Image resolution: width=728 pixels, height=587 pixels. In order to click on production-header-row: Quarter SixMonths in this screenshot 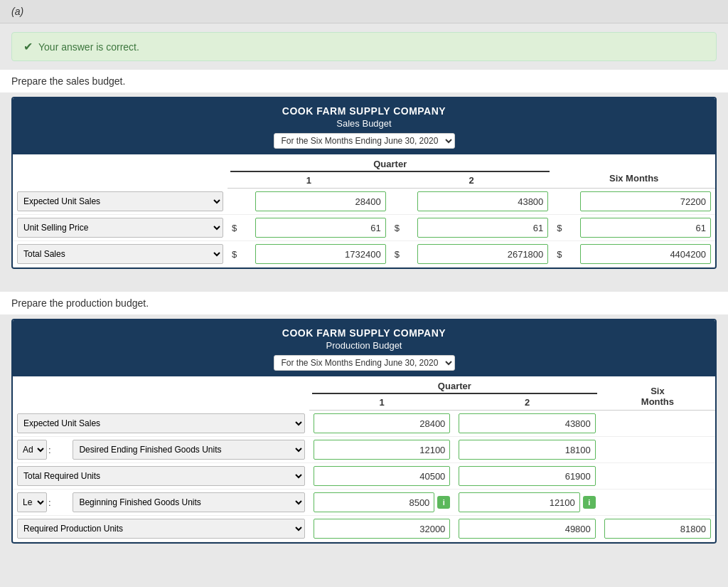, I will do `click(364, 386)`.